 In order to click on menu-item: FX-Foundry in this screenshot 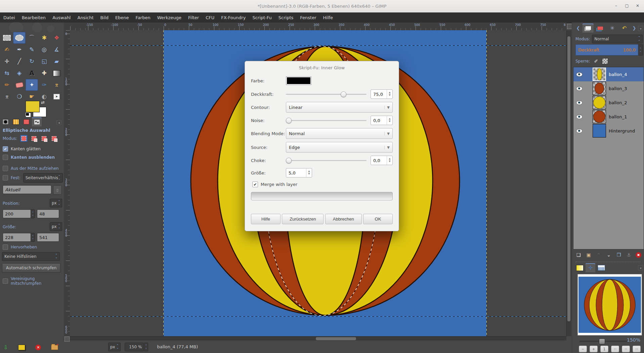, I will do `click(233, 17)`.